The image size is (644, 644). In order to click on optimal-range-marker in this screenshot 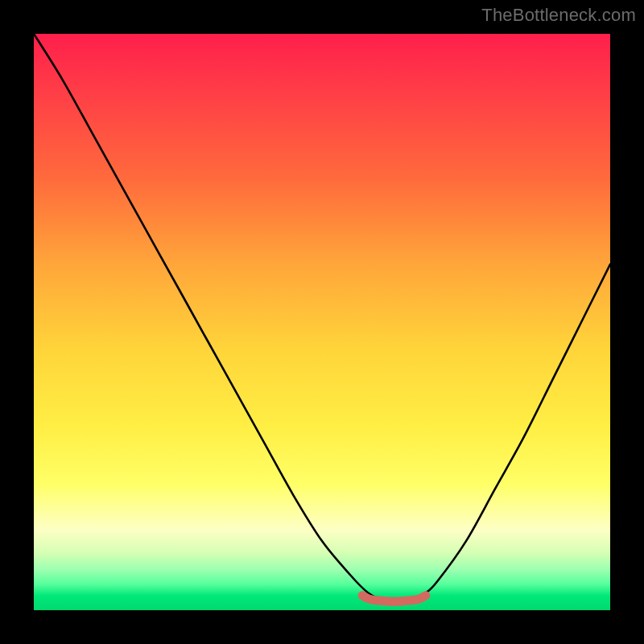, I will do `click(394, 599)`.